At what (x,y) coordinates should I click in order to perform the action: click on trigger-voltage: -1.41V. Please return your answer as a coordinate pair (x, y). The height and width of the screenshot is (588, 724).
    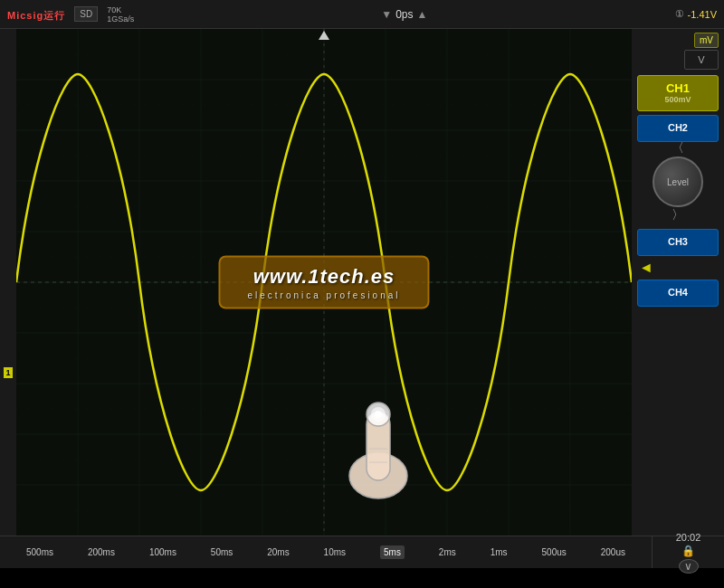
    Looking at the image, I should click on (702, 14).